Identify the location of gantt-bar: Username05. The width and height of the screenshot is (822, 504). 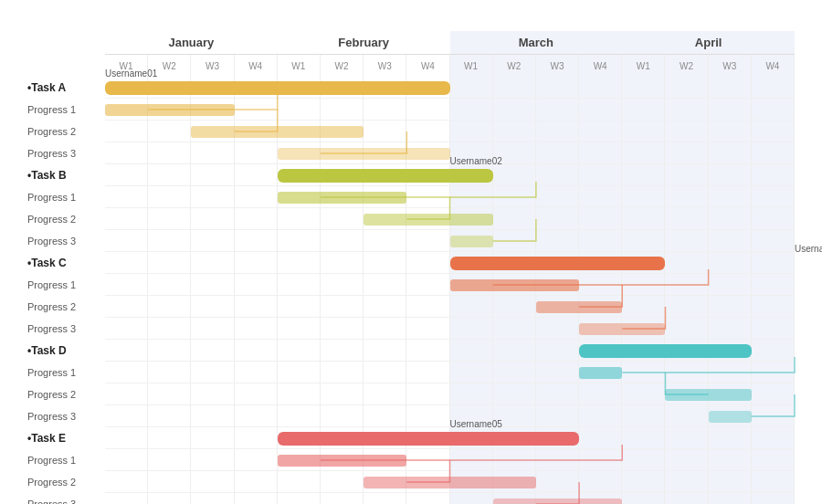
(428, 438).